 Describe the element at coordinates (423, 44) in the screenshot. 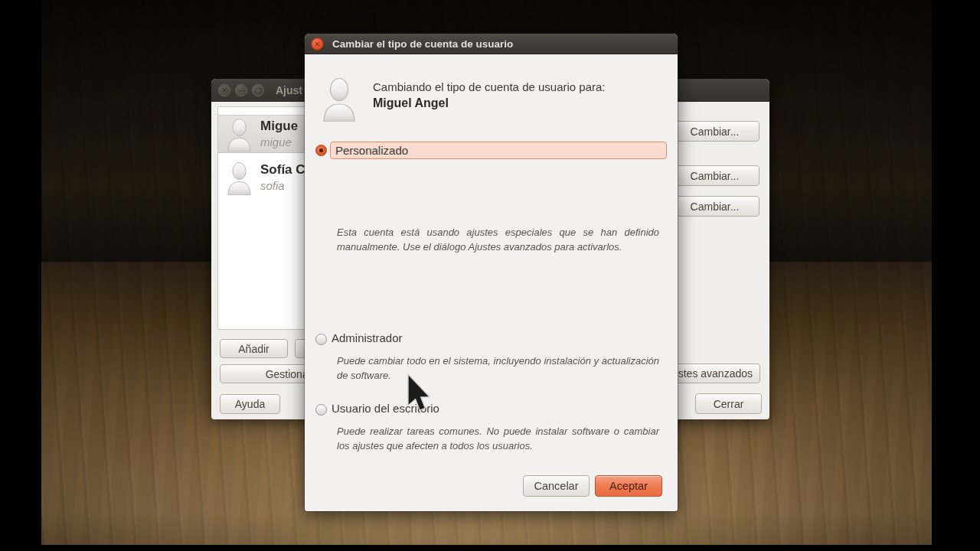

I see `dialog-title: Cambiar el tipo de cuenta de usuario` at that location.